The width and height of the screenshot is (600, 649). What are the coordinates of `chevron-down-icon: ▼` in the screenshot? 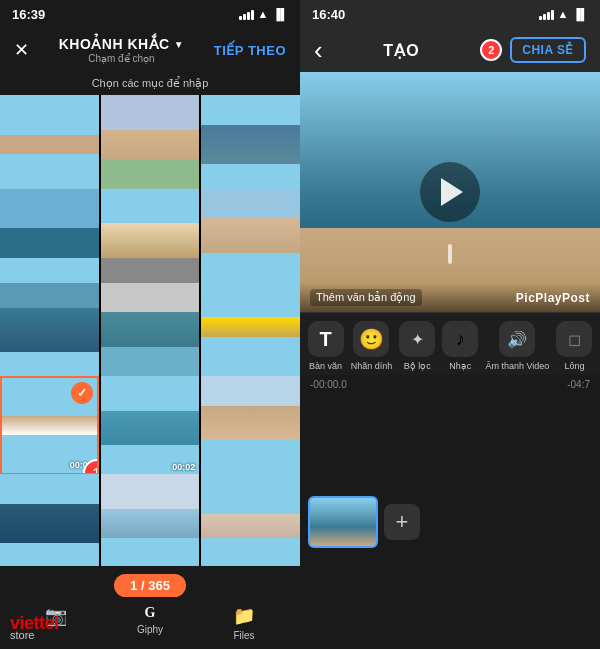 It's located at (179, 44).